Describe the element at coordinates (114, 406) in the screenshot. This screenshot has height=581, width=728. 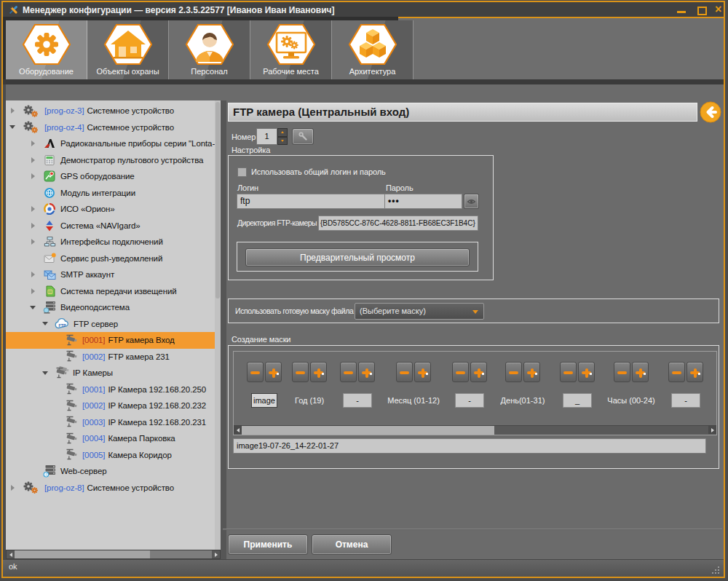
I see `tree-item-0002-cctv-camera: [0002]IP Камера 192.168.20.232` at that location.